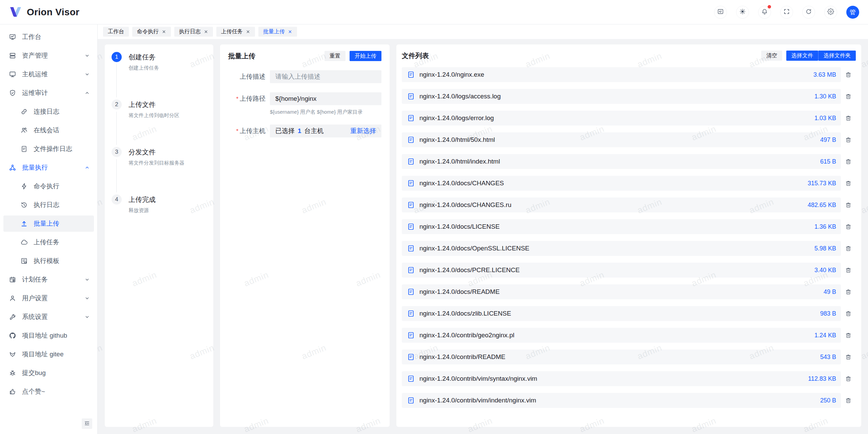 This screenshot has width=868, height=434. I want to click on file-name: nginx-1.24.0/contrib/geo2nginx.pl, so click(467, 335).